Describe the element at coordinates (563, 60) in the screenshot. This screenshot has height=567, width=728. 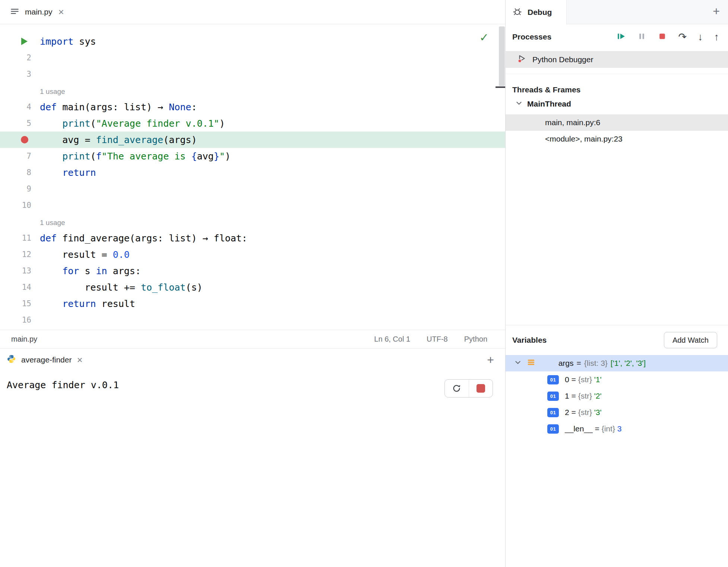
I see `process-name: Python Debugger` at that location.